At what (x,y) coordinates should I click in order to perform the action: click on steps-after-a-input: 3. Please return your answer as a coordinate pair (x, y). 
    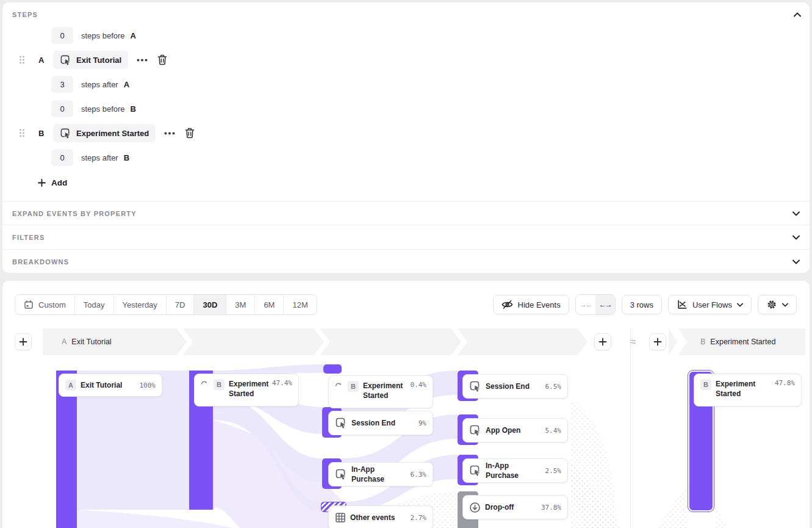
    Looking at the image, I should click on (62, 84).